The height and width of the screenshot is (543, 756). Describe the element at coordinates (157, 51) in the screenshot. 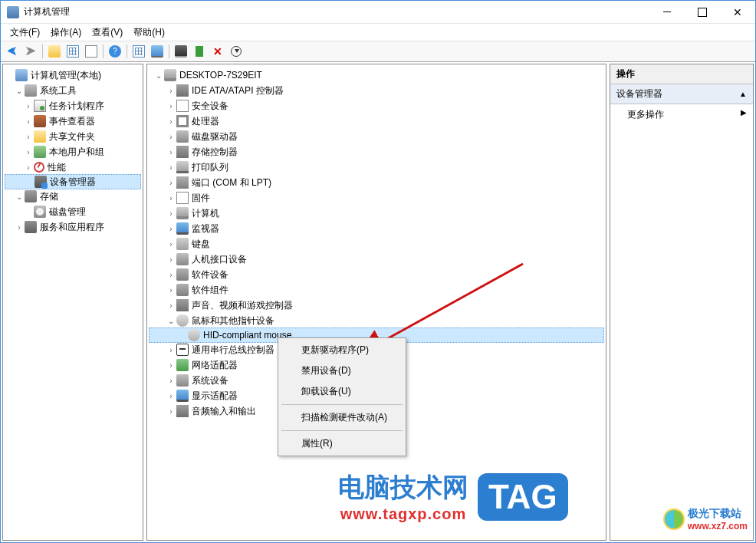

I see `tb-view2-button` at that location.